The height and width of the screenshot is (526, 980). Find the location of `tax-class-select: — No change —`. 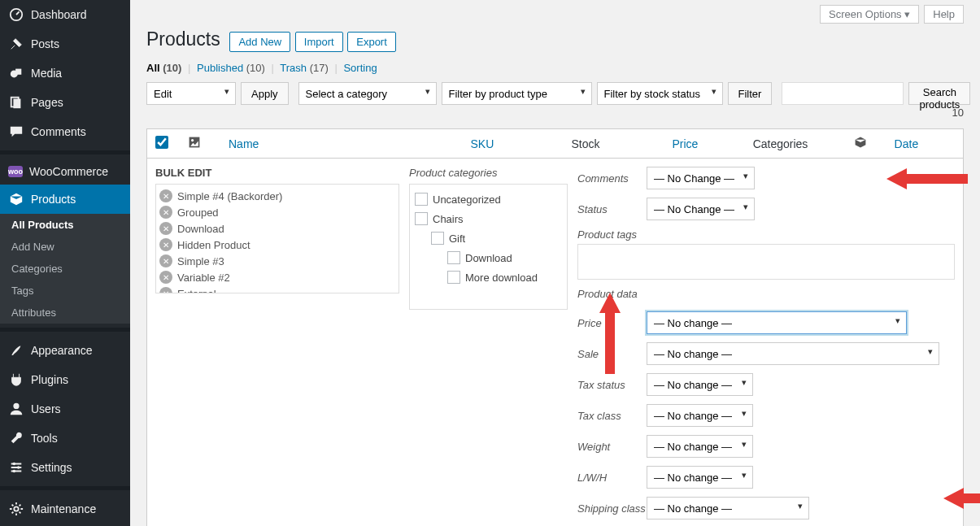

tax-class-select: — No change — is located at coordinates (699, 415).